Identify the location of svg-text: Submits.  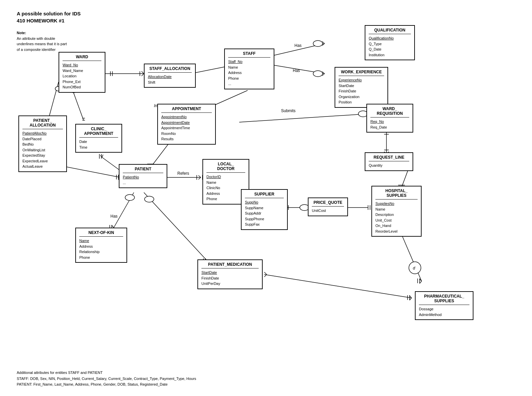
(288, 111).